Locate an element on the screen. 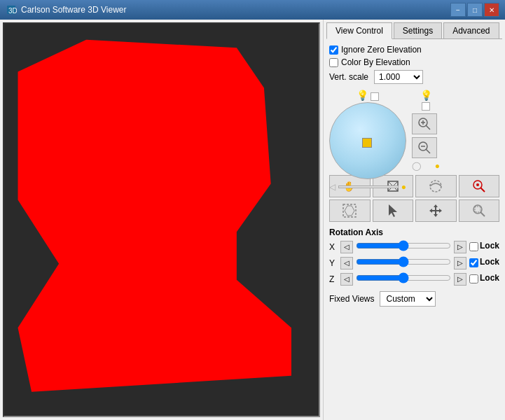 This screenshot has width=505, height=420. z-lock-checkbox is located at coordinates (473, 279).